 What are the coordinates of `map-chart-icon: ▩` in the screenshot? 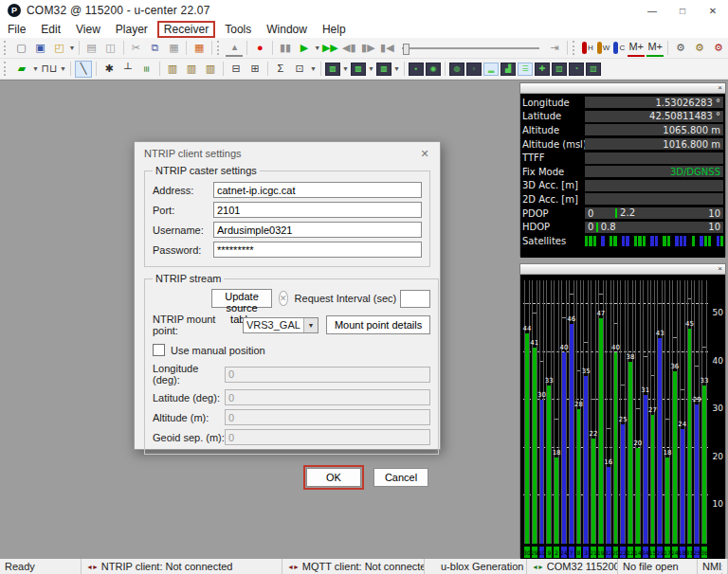 It's located at (333, 69).